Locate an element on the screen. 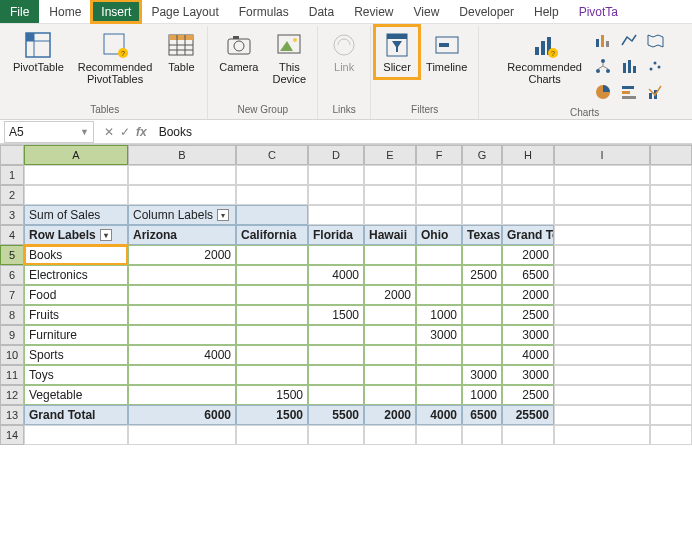 The width and height of the screenshot is (692, 554). col-header: E is located at coordinates (390, 155).